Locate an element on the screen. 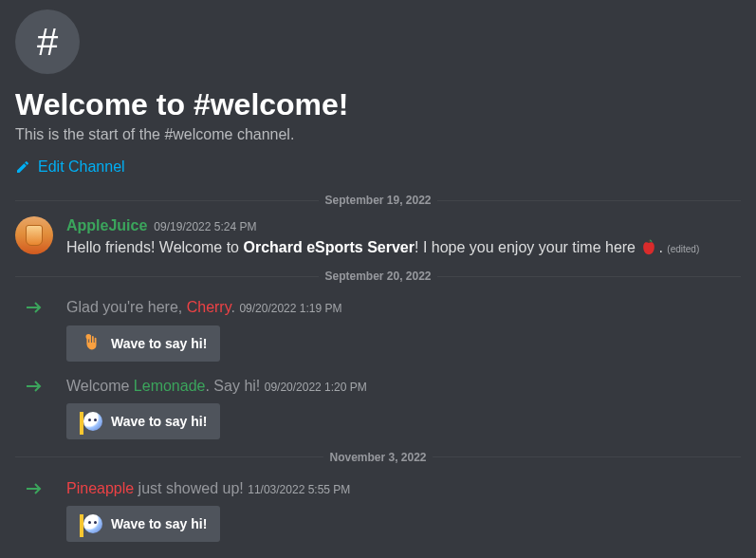 Image resolution: width=756 pixels, height=558 pixels. edit-channel-label: Edit Channel is located at coordinates (82, 167).